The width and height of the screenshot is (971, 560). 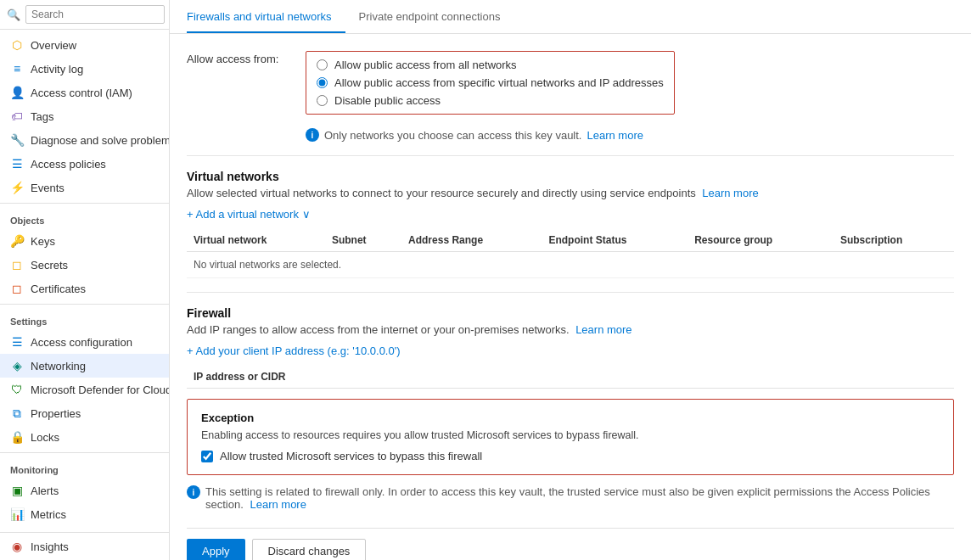 I want to click on chevron-down-icon: ∨, so click(x=306, y=214).